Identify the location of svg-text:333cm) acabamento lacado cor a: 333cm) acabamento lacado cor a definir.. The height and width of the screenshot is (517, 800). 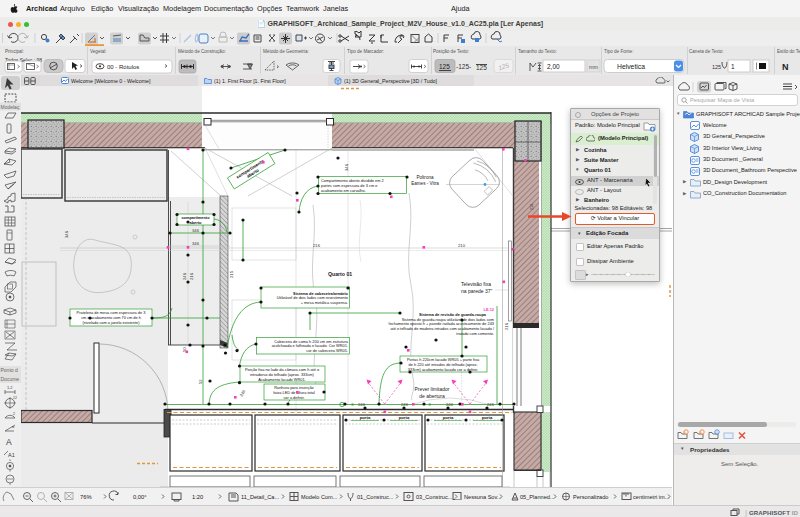
(443, 370).